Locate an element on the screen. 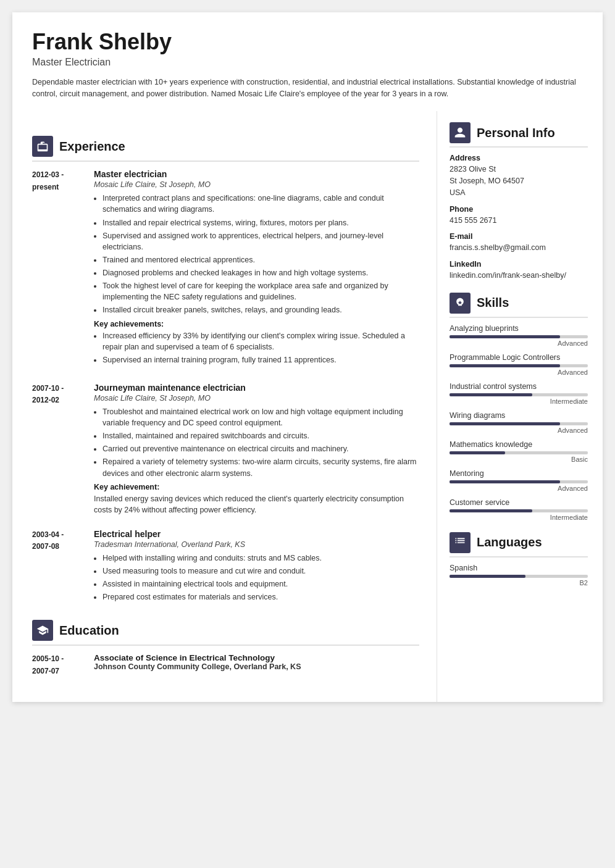  skill-item: Mentoring Advanced is located at coordinates (519, 480).